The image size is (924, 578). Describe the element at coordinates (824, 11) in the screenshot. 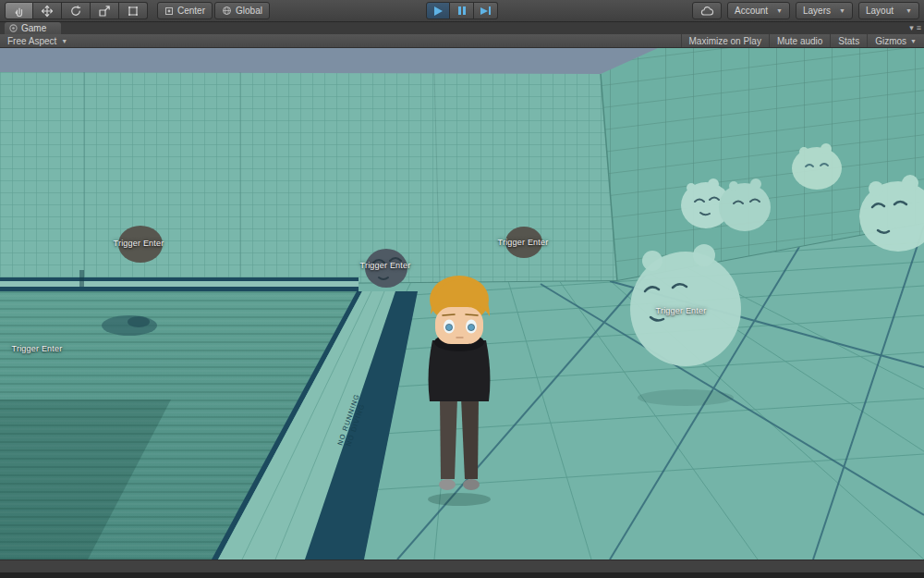

I see `layers-dropdown: Layers ▼` at that location.